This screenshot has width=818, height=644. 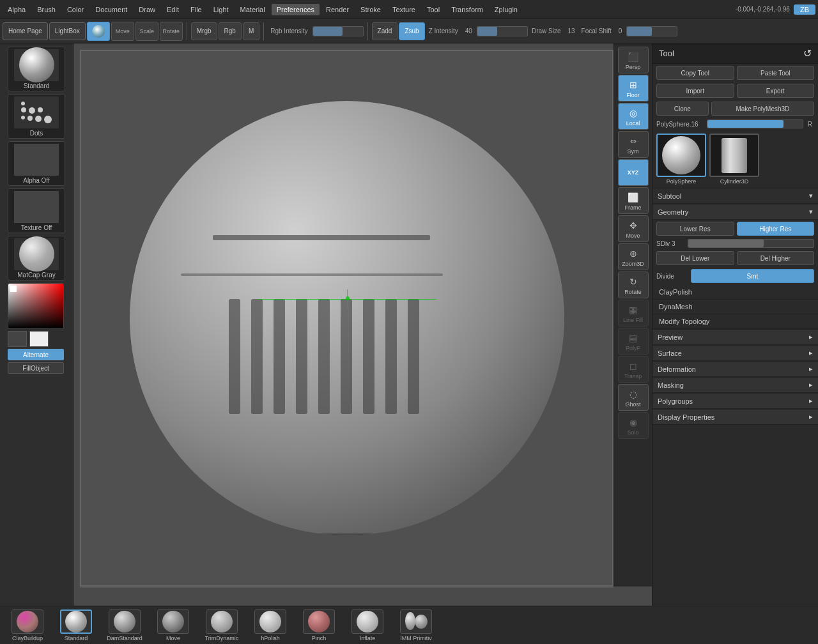 What do you see at coordinates (633, 85) in the screenshot?
I see `floor-icon: ⊞` at bounding box center [633, 85].